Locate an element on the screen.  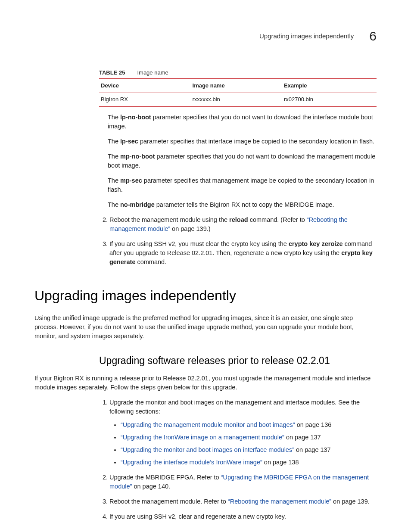
cell-image-name: rxxxxxx.bin is located at coordinates (237, 100).